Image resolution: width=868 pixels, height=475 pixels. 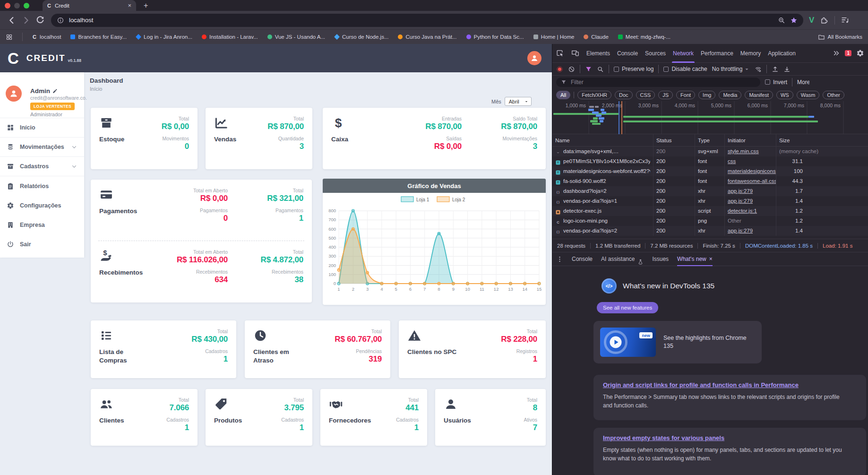 I want to click on apps-grid-icon, so click(x=9, y=37).